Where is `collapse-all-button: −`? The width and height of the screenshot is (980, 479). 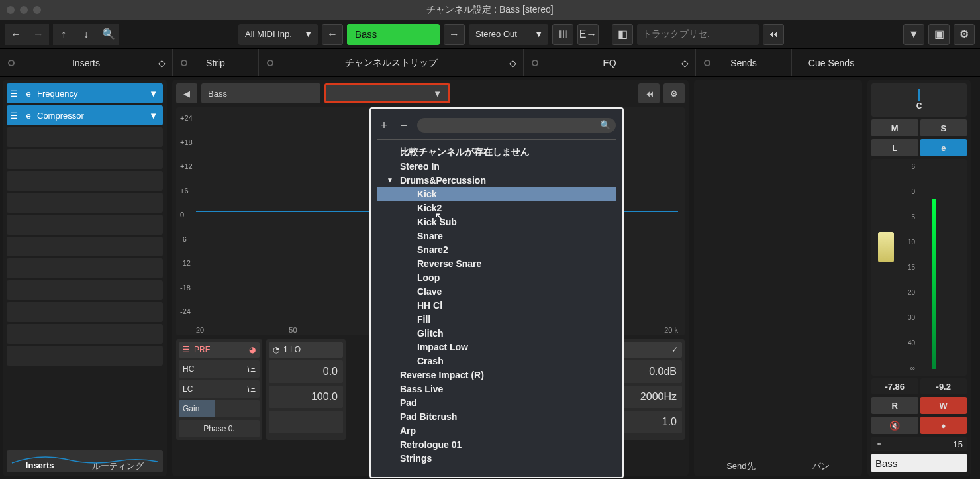 collapse-all-button: − is located at coordinates (404, 126).